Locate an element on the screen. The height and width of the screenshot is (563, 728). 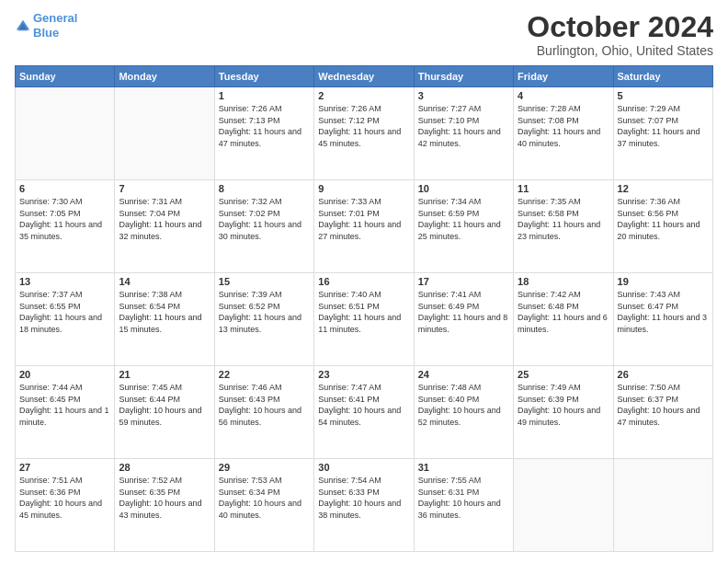
calendar-cell: 12Sunrise: 7:36 AMSunset: 6:56 PMDayligh… is located at coordinates (663, 226).